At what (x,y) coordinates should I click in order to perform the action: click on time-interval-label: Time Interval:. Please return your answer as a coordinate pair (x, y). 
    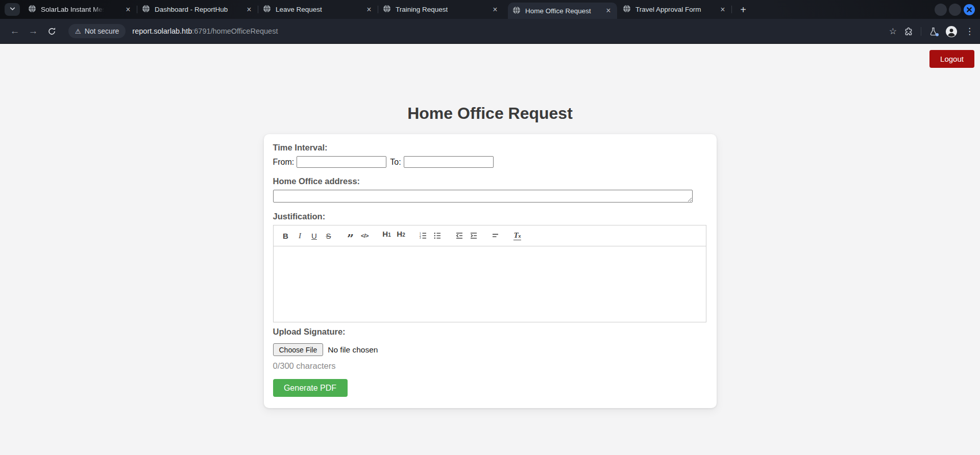
    Looking at the image, I should click on (490, 148).